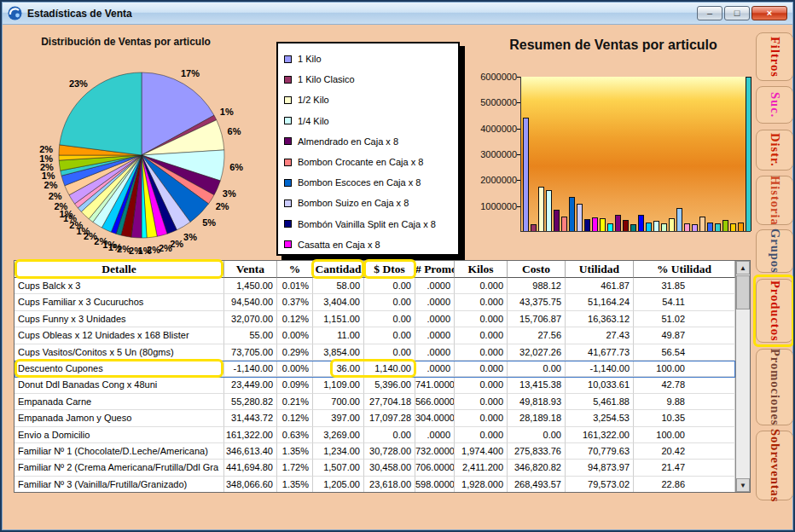  Describe the element at coordinates (119, 319) in the screenshot. I see `cell-detalle: Cups Funny x 3 Unidades` at that location.